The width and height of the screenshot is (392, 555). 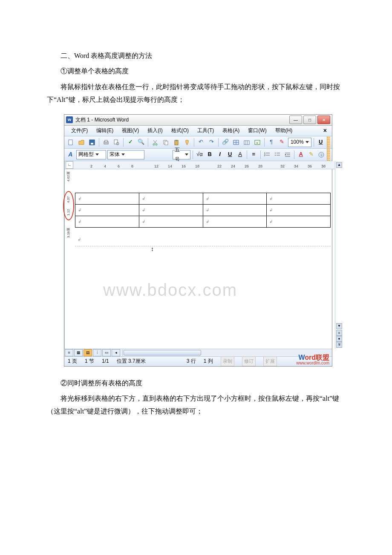 What do you see at coordinates (339, 333) in the screenshot?
I see `prev-page-icon: ±` at bounding box center [339, 333].